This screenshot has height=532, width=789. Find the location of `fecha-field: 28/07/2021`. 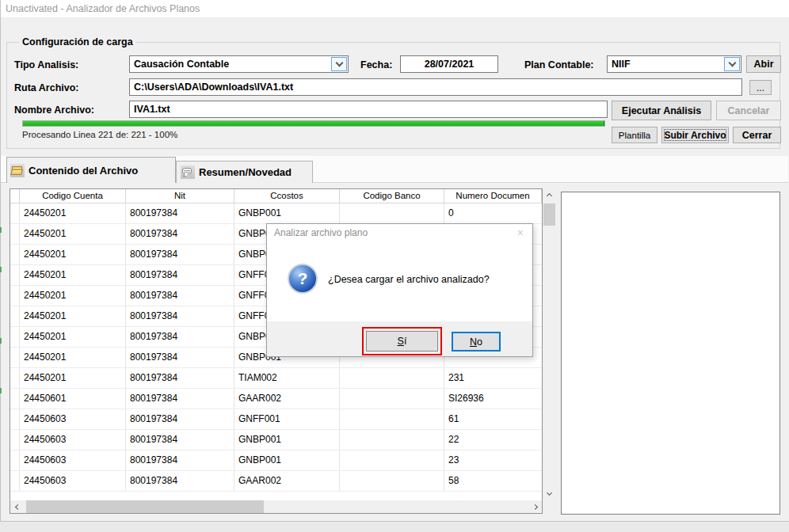

fecha-field: 28/07/2021 is located at coordinates (449, 64).